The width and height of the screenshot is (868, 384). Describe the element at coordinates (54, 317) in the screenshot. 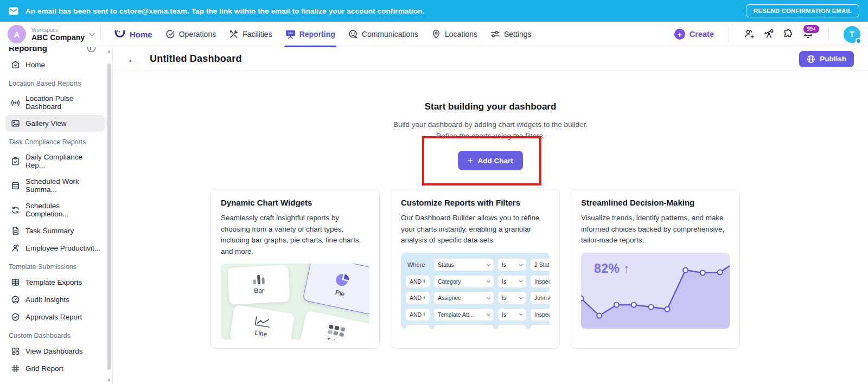

I see `sidebar-item-label: Approvals Report` at that location.